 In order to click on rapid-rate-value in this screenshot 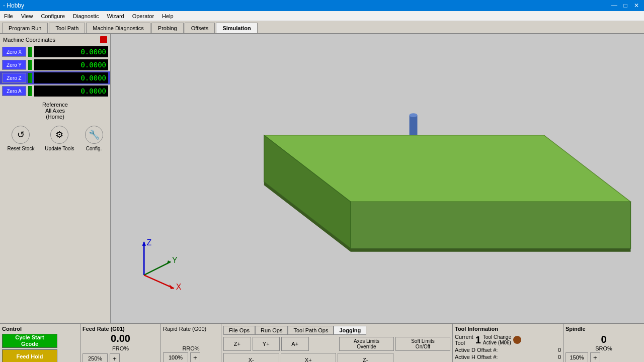, I will do `click(191, 339)`.